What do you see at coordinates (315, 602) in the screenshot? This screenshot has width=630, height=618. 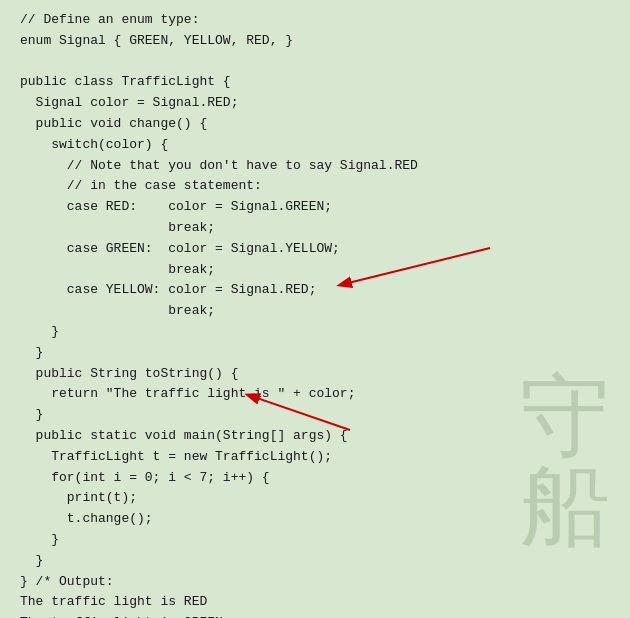 I see `code-line: The traffic light is RED` at bounding box center [315, 602].